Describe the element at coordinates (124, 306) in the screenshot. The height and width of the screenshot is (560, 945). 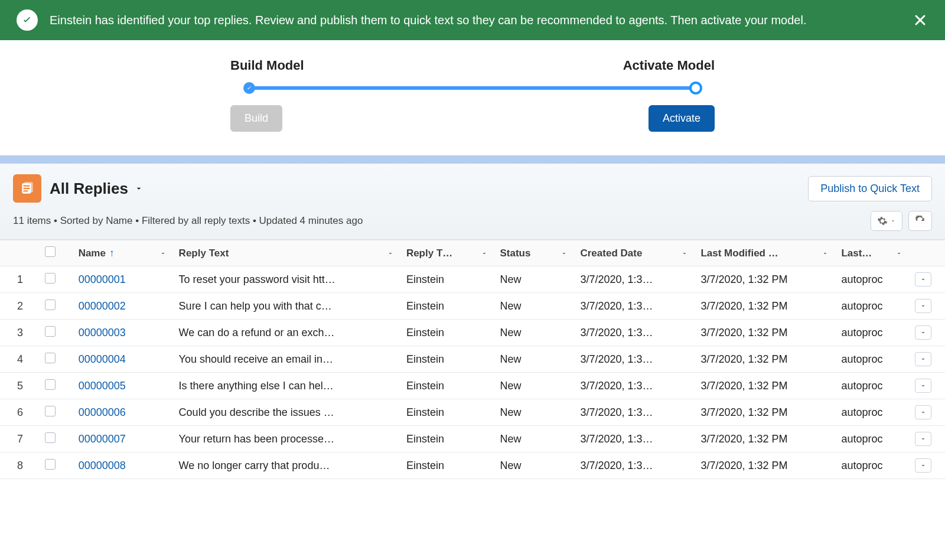
I see `cell-name: 00000002` at that location.